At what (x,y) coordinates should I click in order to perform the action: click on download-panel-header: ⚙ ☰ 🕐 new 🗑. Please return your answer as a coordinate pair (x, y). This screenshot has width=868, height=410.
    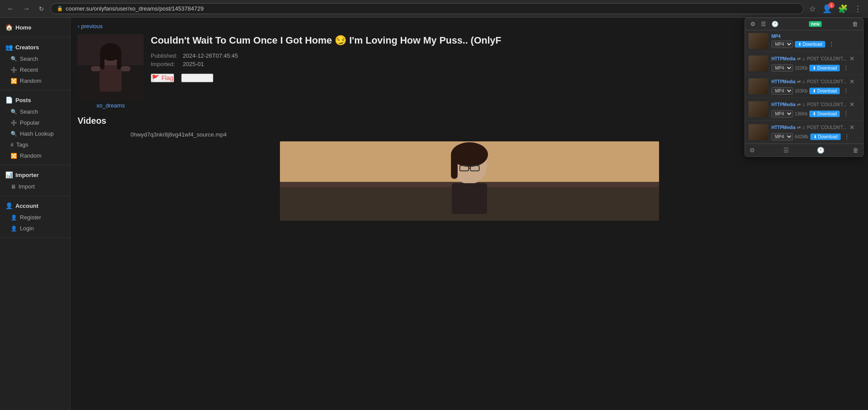
    Looking at the image, I should click on (804, 24).